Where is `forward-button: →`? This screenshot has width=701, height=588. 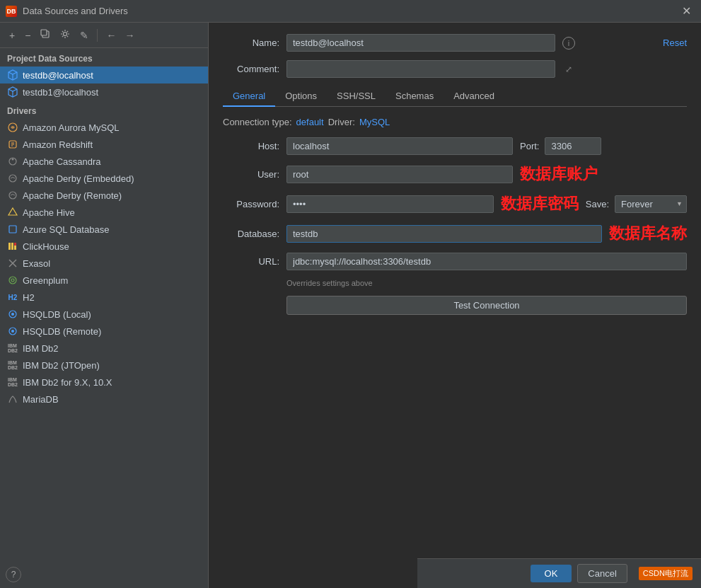 forward-button: → is located at coordinates (129, 35).